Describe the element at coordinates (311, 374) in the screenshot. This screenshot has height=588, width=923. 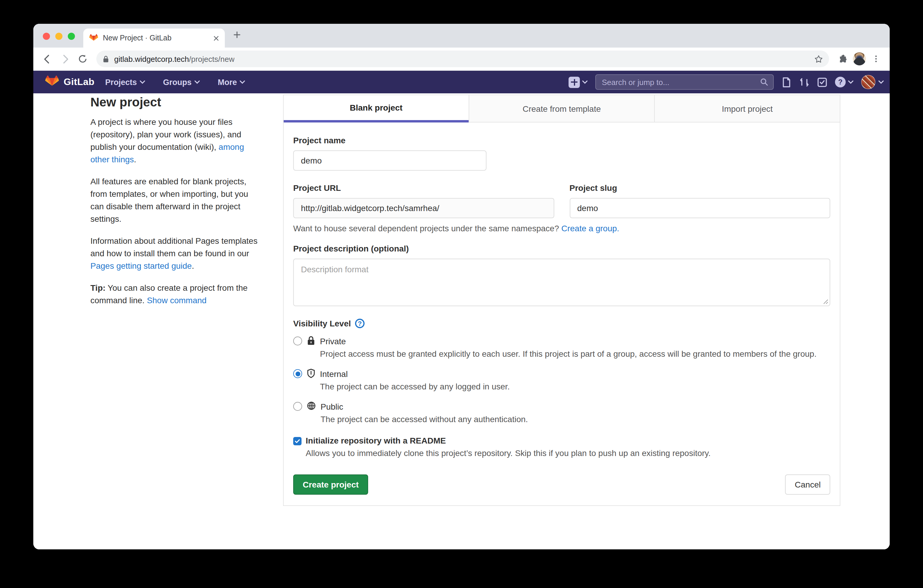
I see `shield-icon` at that location.